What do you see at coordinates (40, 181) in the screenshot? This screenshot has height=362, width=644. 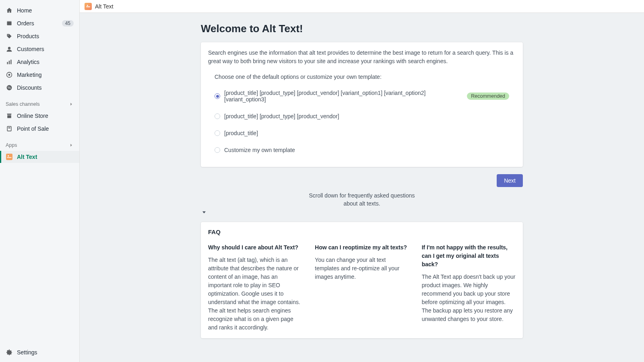 I see `sidebar: Home Orders 45 Products Customers Analyt…` at bounding box center [40, 181].